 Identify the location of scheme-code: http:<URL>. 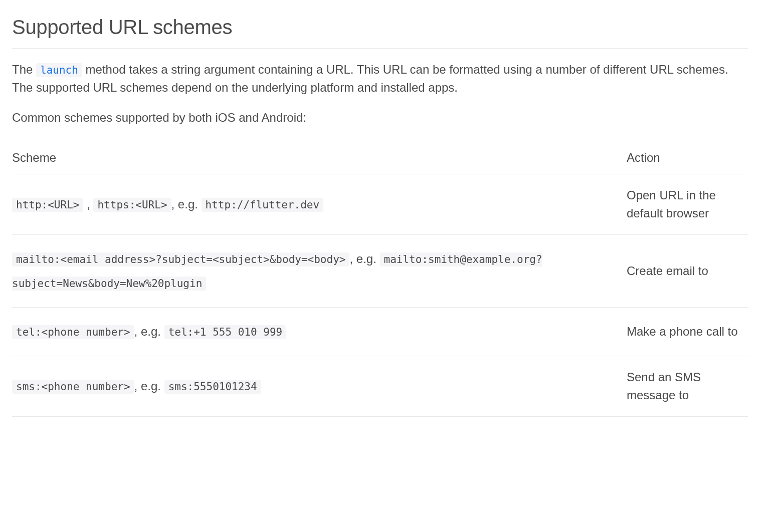
(48, 205).